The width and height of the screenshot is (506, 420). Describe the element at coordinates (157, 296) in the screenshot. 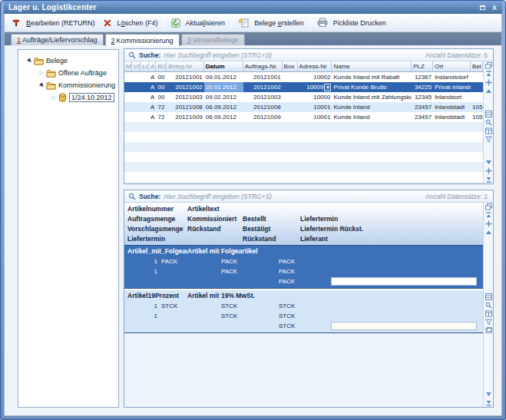

I see `artikelnummer: Artikel19Prozent` at that location.